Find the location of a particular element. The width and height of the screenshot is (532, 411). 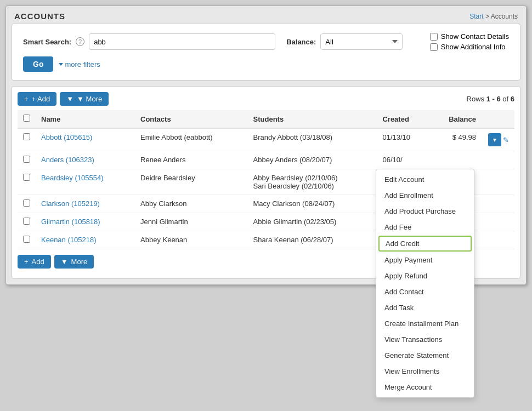

add-button-bottom: + Add is located at coordinates (34, 262).